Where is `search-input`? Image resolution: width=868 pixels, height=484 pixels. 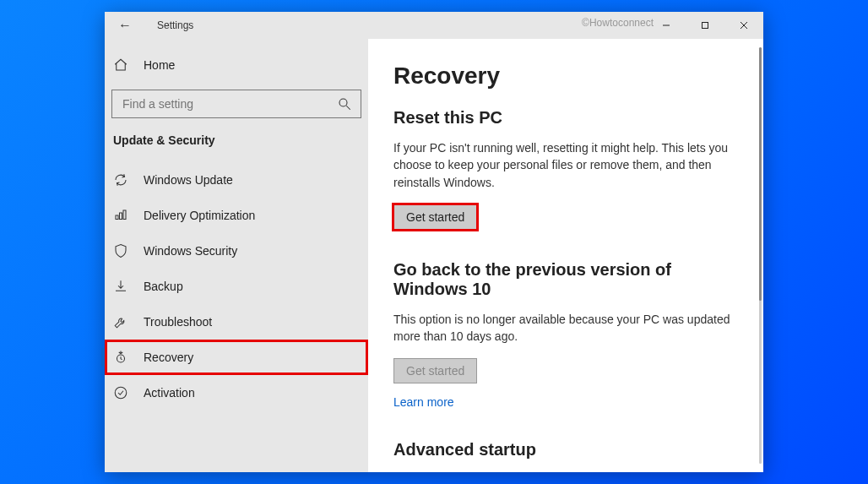
search-input is located at coordinates (236, 104).